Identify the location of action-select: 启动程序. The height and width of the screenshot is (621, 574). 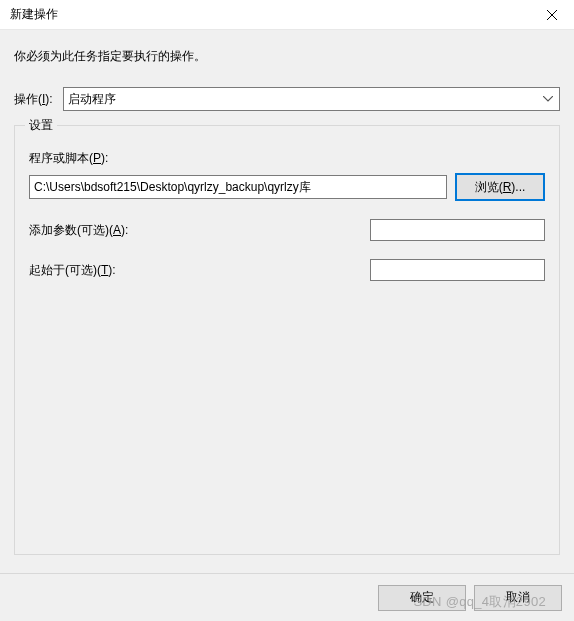
(312, 99).